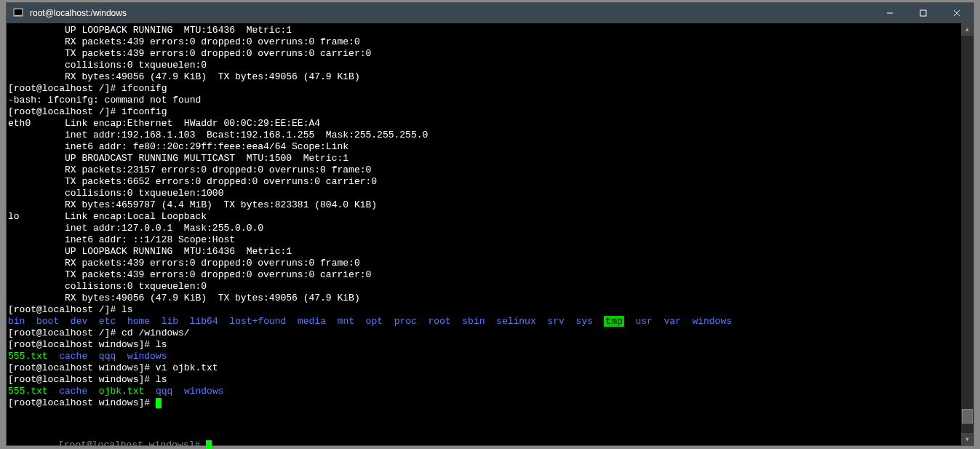  What do you see at coordinates (346, 322) in the screenshot?
I see `ls-item: mnt` at bounding box center [346, 322].